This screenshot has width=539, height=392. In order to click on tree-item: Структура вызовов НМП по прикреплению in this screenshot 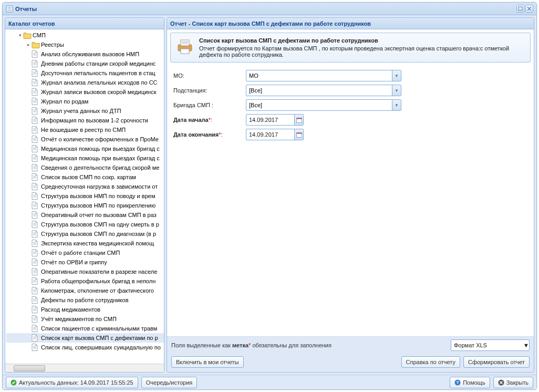, I will do `click(85, 205)`.